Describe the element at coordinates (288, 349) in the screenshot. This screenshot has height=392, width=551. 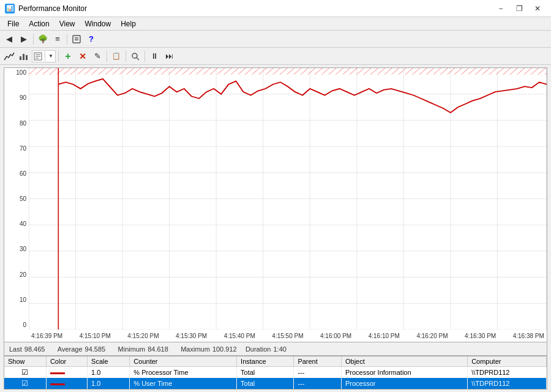
I see `duration-value: 1:40` at that location.